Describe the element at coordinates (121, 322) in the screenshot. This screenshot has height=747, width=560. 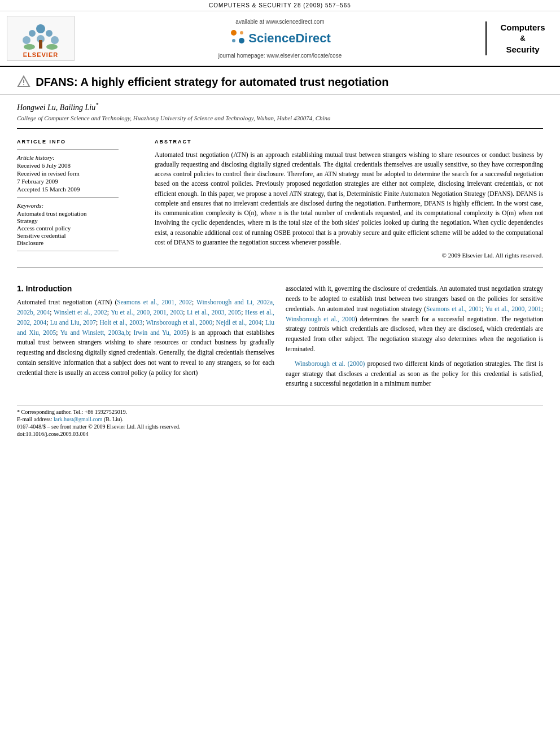
I see `ref-holt-2003: Holt et al., 2003` at that location.